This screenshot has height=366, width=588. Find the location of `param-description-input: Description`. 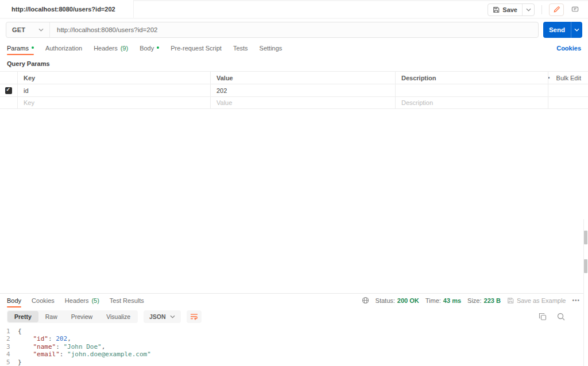

param-description-input: Description is located at coordinates (471, 103).